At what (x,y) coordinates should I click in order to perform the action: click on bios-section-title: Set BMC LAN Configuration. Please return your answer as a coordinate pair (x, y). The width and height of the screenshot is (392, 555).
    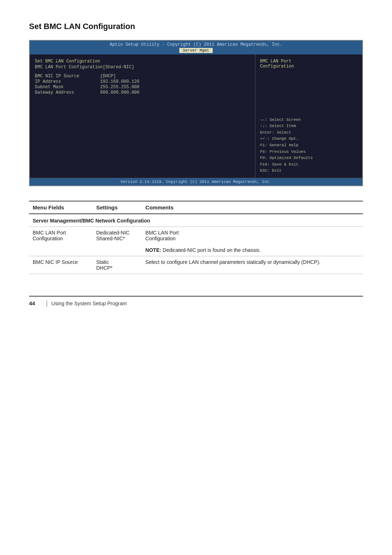
    Looking at the image, I should click on (143, 61).